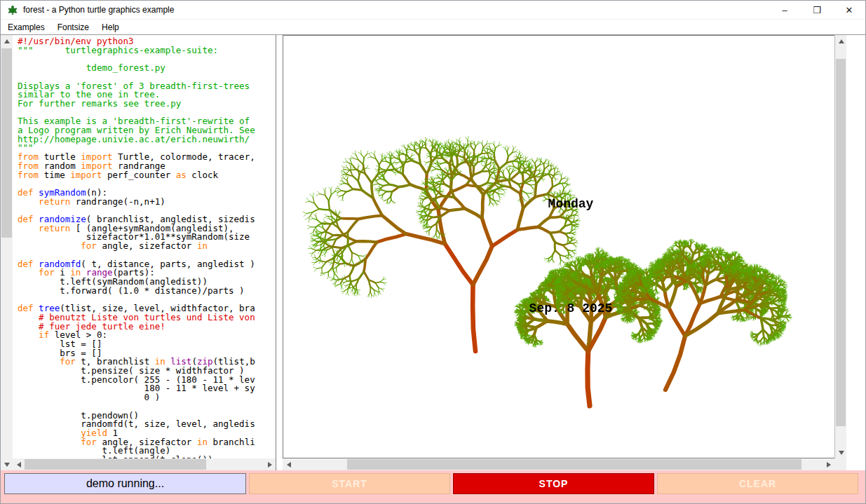 This screenshot has height=504, width=866. Describe the element at coordinates (147, 247) in the screenshot. I see `code-line: for angle, sizefactor in` at that location.